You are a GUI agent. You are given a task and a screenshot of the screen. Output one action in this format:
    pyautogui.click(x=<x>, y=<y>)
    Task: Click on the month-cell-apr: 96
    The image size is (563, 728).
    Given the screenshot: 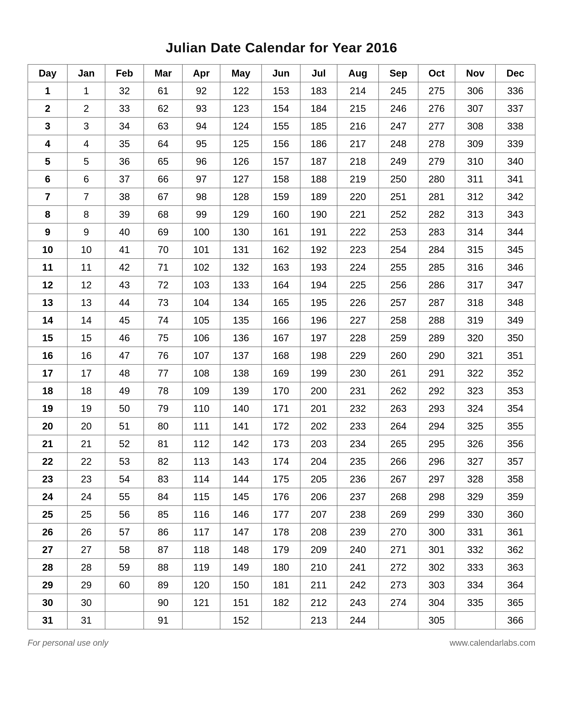 What is the action you would take?
    pyautogui.click(x=201, y=161)
    